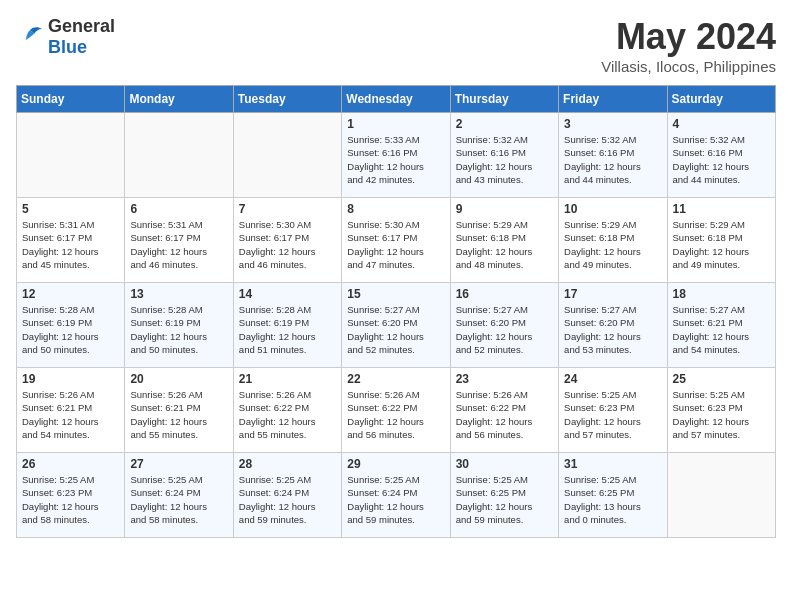 The height and width of the screenshot is (612, 792). What do you see at coordinates (613, 100) in the screenshot?
I see `day-header-friday: Friday` at bounding box center [613, 100].